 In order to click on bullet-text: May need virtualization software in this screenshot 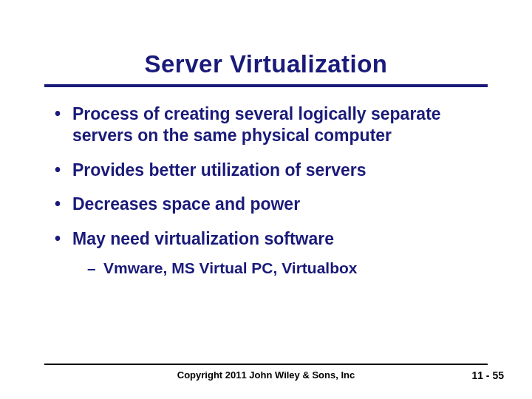, I will do `click(203, 239)`.